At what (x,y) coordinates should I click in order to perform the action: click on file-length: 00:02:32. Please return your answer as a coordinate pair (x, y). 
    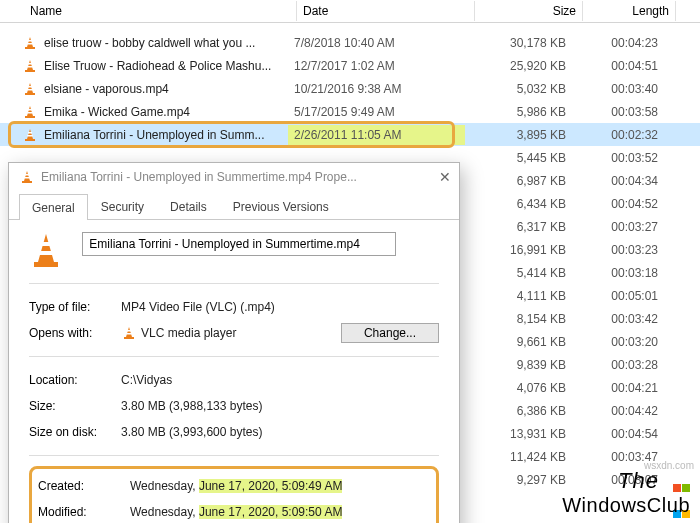
    Looking at the image, I should click on (618, 135).